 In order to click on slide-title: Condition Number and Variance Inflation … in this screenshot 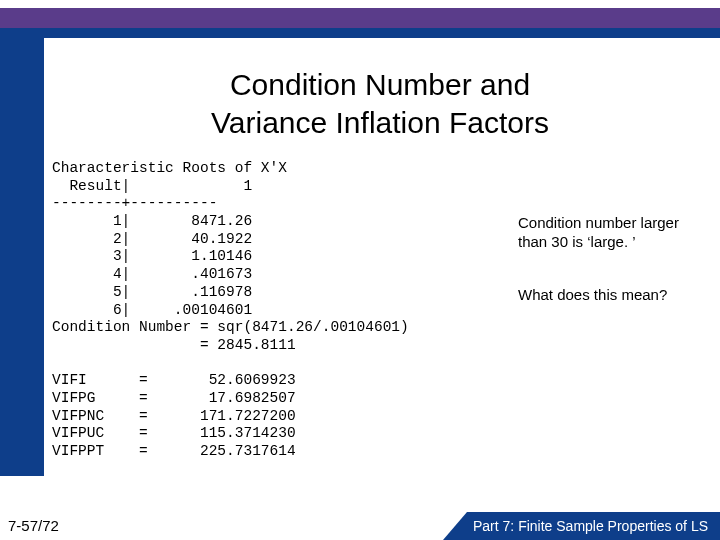, I will do `click(380, 104)`.